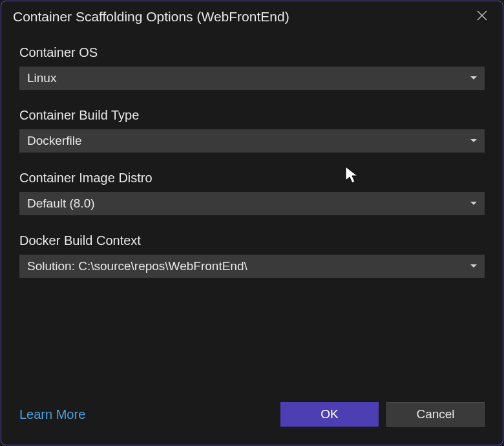 The height and width of the screenshot is (446, 504). Describe the element at coordinates (383, 414) in the screenshot. I see `button-row: OK Cancel` at that location.